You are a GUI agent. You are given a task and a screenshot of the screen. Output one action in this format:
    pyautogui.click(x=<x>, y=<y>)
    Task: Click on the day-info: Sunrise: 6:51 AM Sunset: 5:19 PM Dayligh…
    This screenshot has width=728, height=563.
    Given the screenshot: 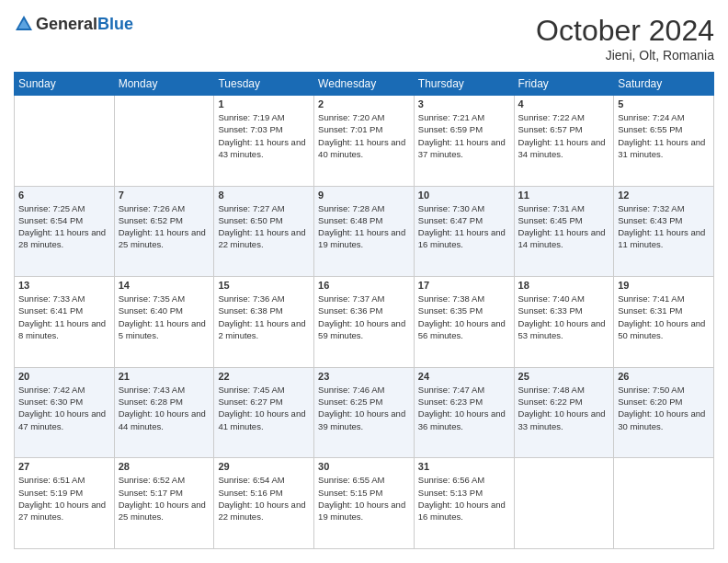 What is the action you would take?
    pyautogui.click(x=64, y=499)
    